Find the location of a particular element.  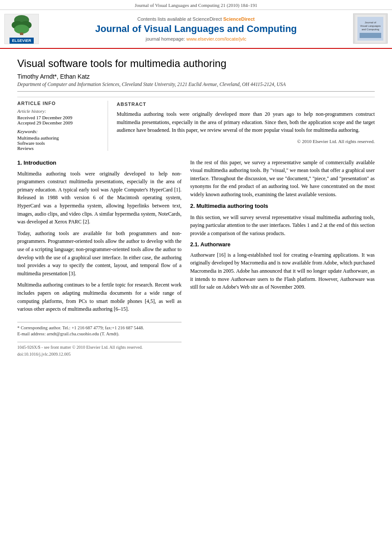

keyword-1: Multimedia authoring is located at coordinates (59, 138).